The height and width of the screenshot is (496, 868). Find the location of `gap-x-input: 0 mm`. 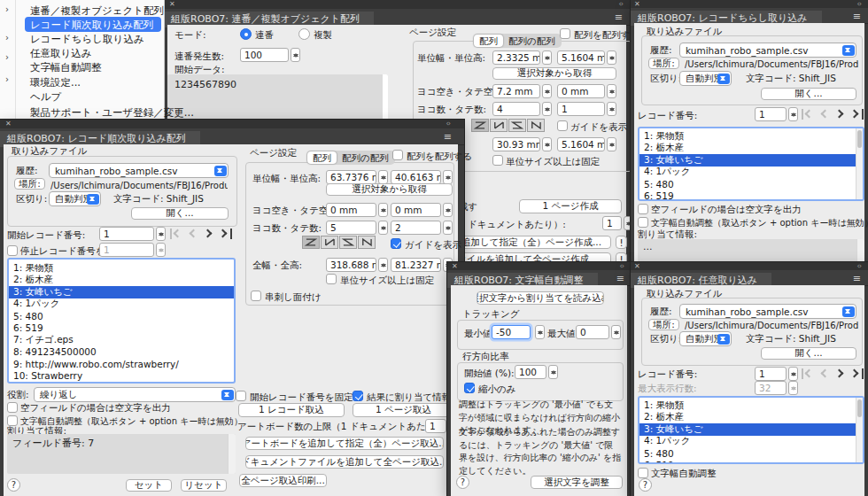

gap-x-input: 0 mm is located at coordinates (351, 210).